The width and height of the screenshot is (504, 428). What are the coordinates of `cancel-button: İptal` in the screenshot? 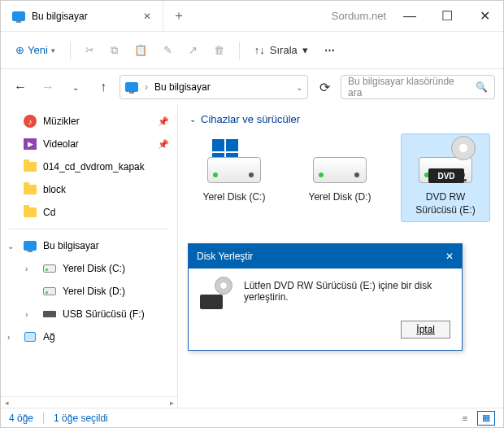 It's located at (426, 330).